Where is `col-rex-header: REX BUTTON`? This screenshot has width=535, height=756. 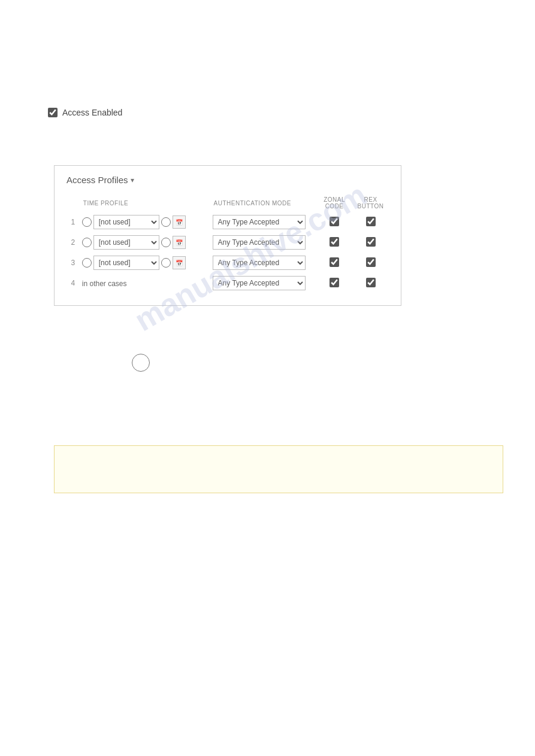
col-rex-header: REX BUTTON is located at coordinates (370, 203).